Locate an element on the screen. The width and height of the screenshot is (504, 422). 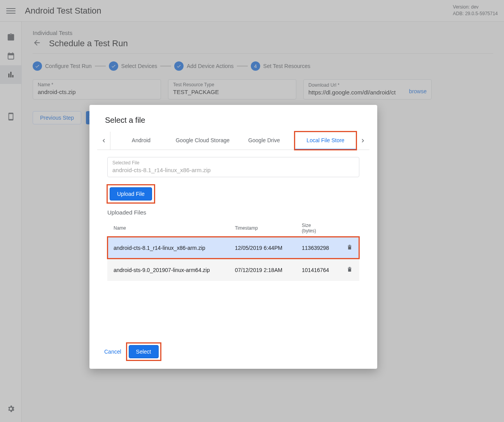
col-size: Size (bytes) is located at coordinates (318, 228).